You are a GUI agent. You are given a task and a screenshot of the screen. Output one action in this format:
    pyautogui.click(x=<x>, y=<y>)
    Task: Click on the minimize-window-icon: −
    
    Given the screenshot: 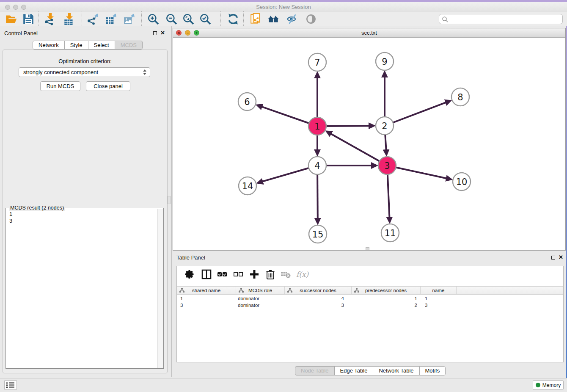 What is the action you would take?
    pyautogui.click(x=188, y=33)
    